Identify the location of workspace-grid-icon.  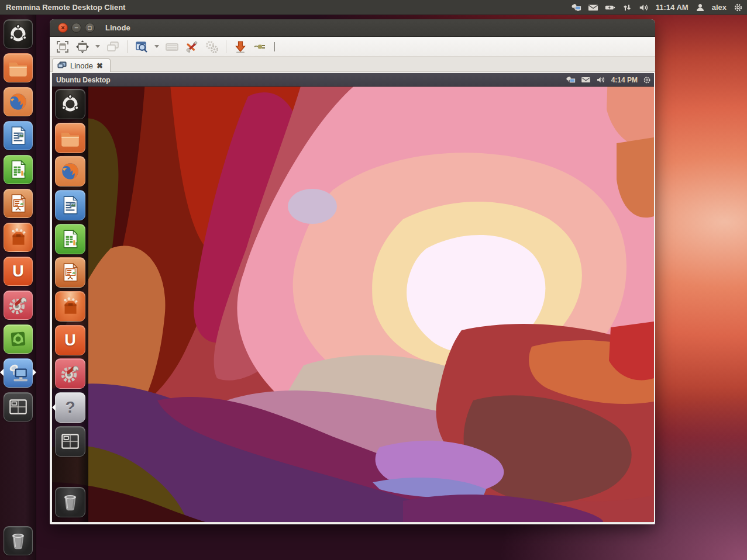
(18, 407).